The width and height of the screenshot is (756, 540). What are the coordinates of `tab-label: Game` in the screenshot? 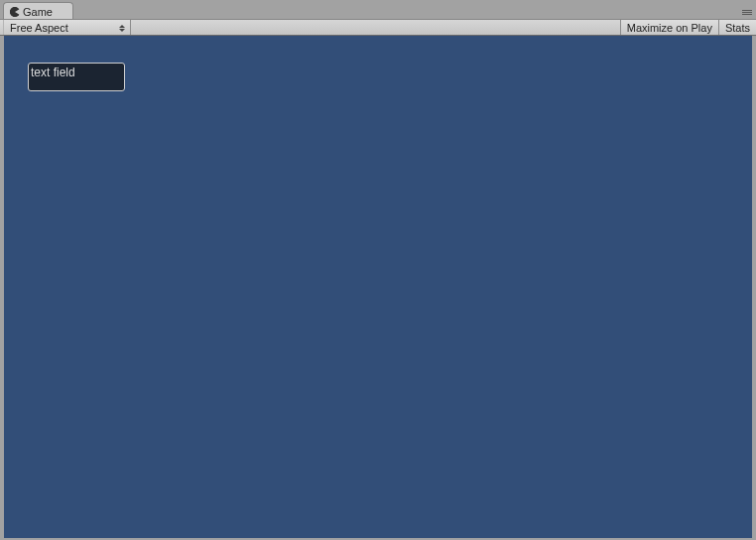 It's located at (38, 12).